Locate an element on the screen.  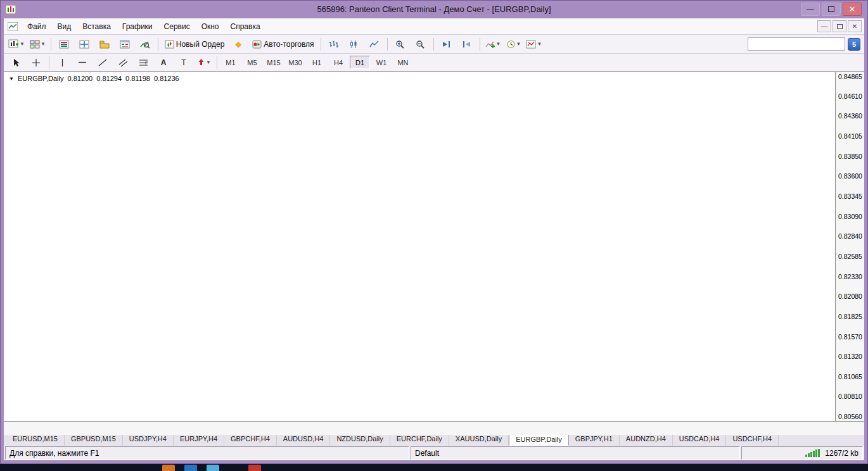
chart-dropdown-icon: ▼ is located at coordinates (11, 78).